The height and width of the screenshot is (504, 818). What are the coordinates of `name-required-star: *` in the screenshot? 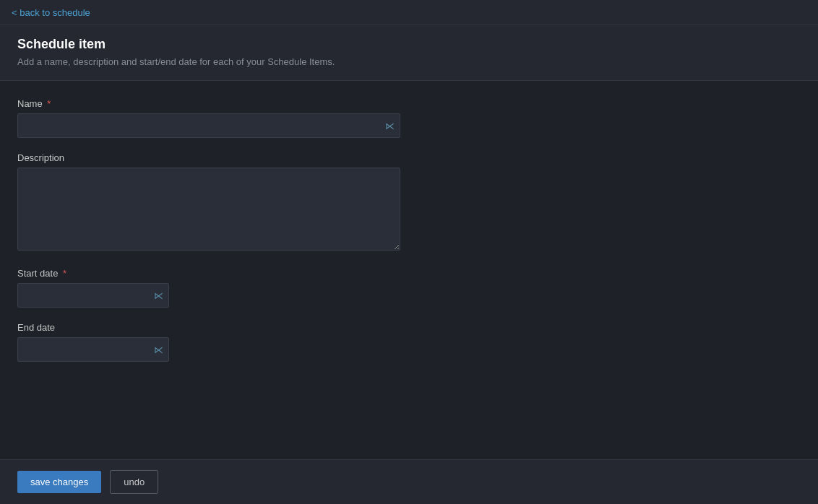 It's located at (49, 104).